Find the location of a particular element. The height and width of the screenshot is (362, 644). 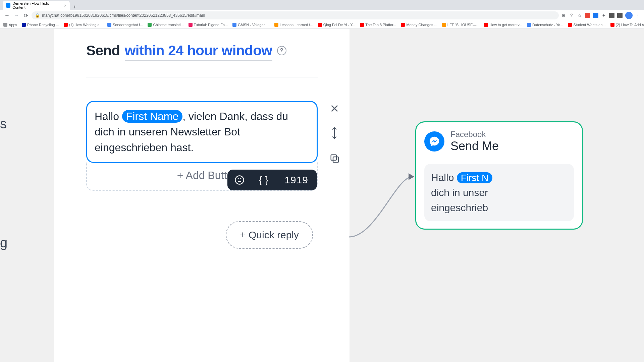

bookmarks-bar: AppsPhone Recycling ...(1) How Working a… is located at coordinates (322, 25).